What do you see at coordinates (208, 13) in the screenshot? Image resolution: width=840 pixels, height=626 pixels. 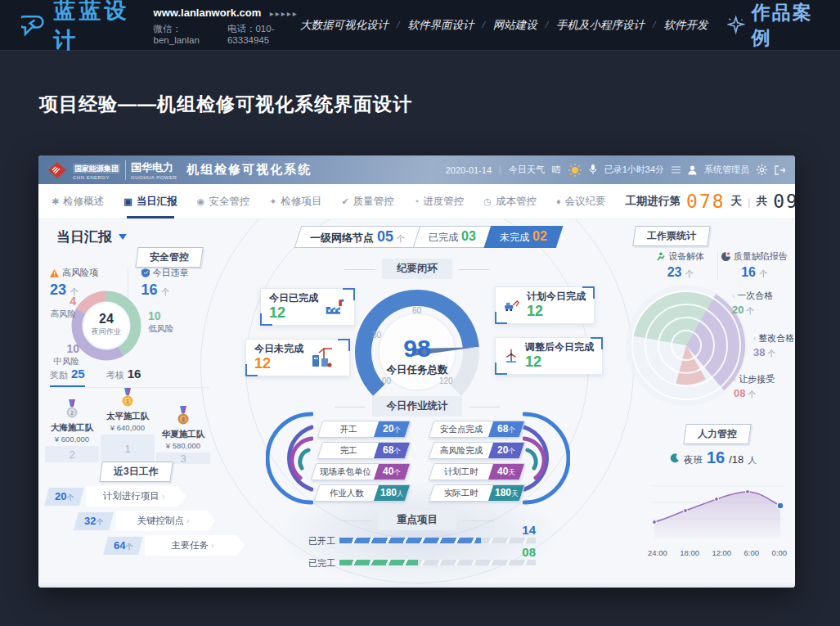 I see `site-url: www.lanlanwork.com` at bounding box center [208, 13].